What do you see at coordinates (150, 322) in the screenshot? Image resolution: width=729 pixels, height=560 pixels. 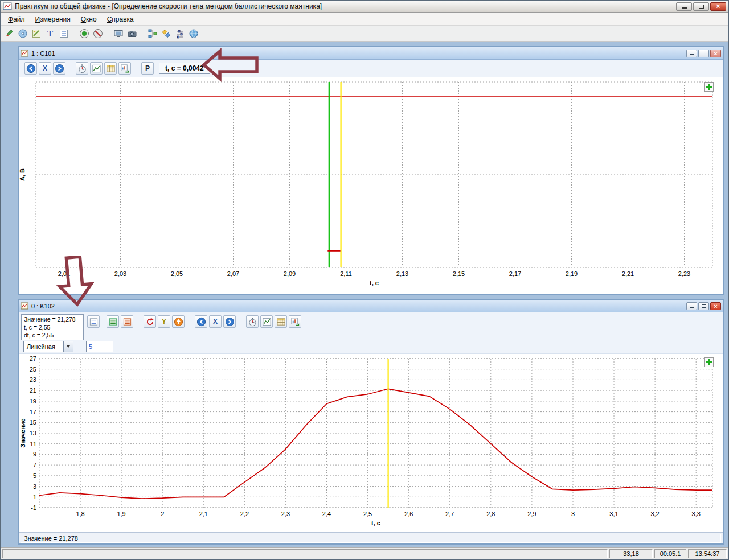 I see `reset-arrow-icon` at bounding box center [150, 322].